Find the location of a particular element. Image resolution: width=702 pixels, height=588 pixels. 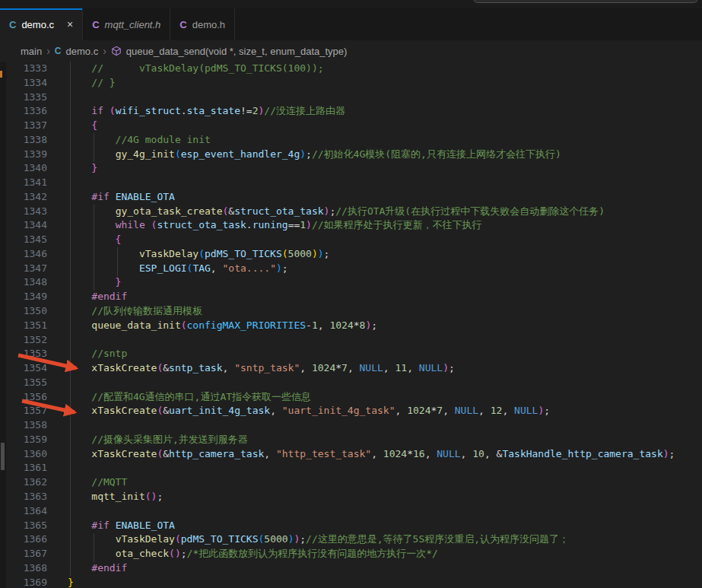

code-line: 1350 //队列传输数据通用模板 is located at coordinates (351, 312).